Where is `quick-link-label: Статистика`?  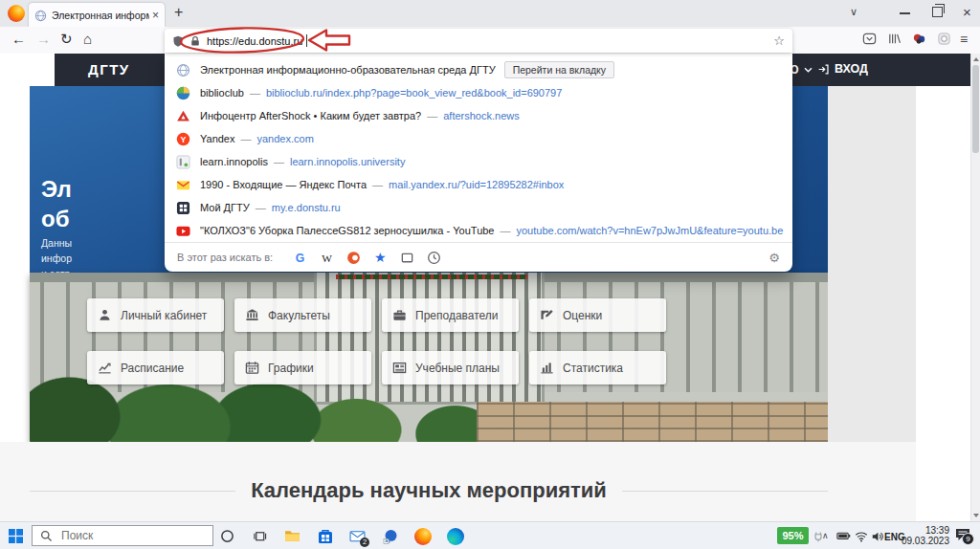 quick-link-label: Статистика is located at coordinates (593, 368).